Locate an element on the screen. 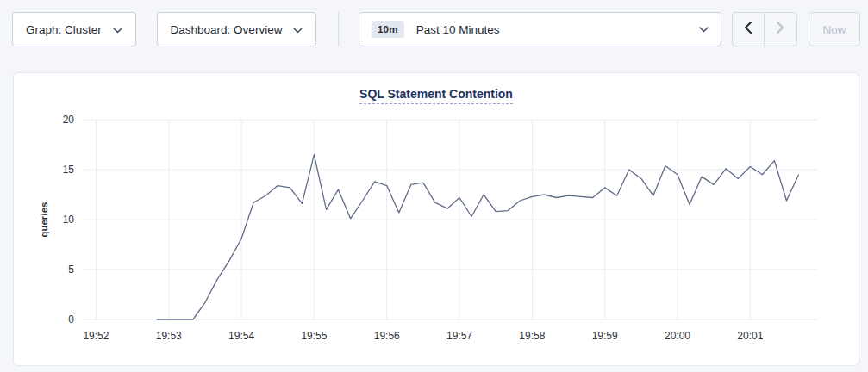  chevron-right-icon is located at coordinates (781, 29).